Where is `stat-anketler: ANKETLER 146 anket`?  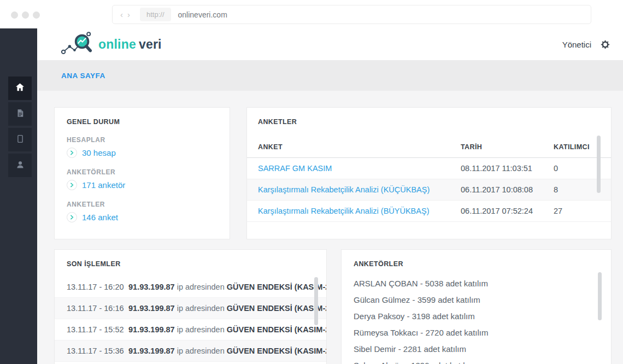 stat-anketler: ANKETLER 146 anket is located at coordinates (142, 212).